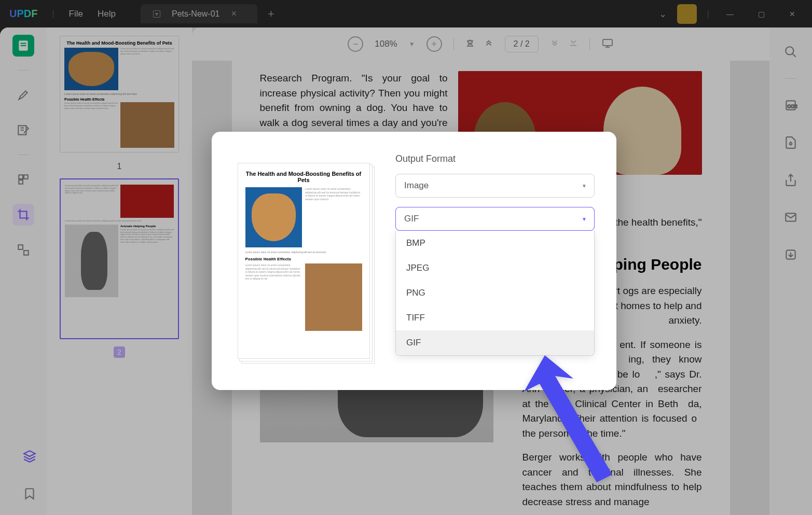 The image size is (812, 515). I want to click on format-select-value: Image, so click(416, 186).